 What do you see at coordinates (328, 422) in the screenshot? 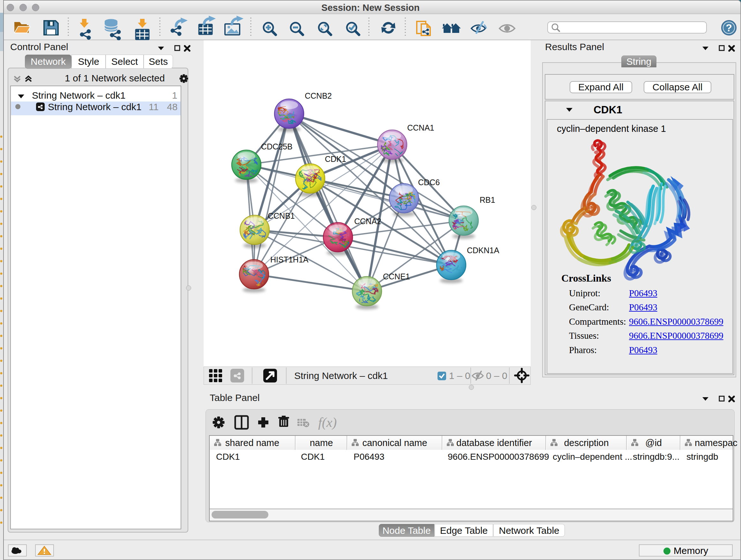
I see `svg-text: f(x)` at bounding box center [328, 422].